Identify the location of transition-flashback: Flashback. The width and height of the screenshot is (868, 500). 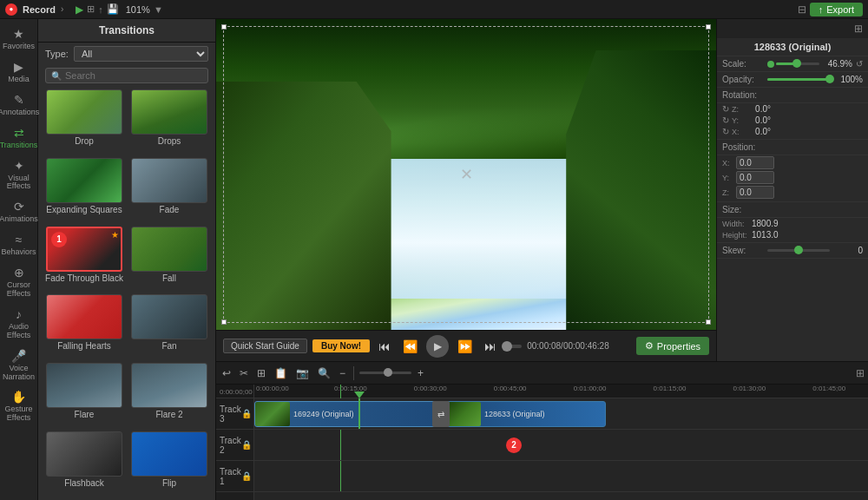
(84, 464).